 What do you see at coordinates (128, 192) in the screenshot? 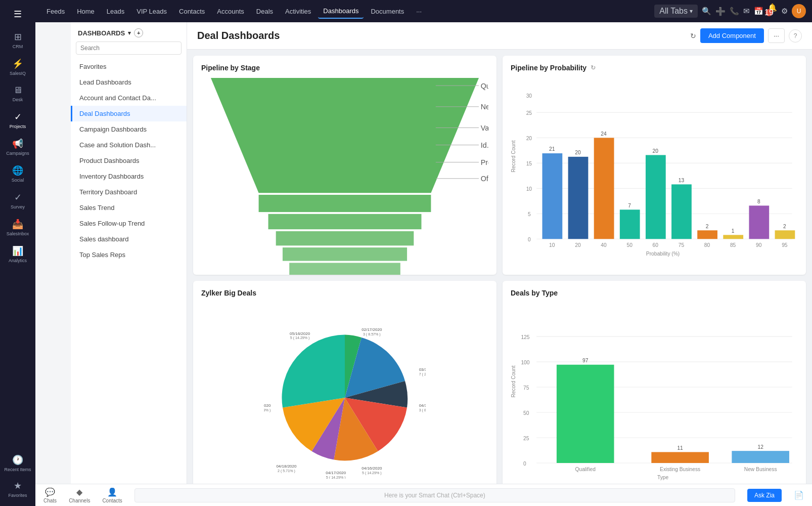
I see `sidebar-item-territory-dashboard: Territory Dashboard` at bounding box center [128, 192].